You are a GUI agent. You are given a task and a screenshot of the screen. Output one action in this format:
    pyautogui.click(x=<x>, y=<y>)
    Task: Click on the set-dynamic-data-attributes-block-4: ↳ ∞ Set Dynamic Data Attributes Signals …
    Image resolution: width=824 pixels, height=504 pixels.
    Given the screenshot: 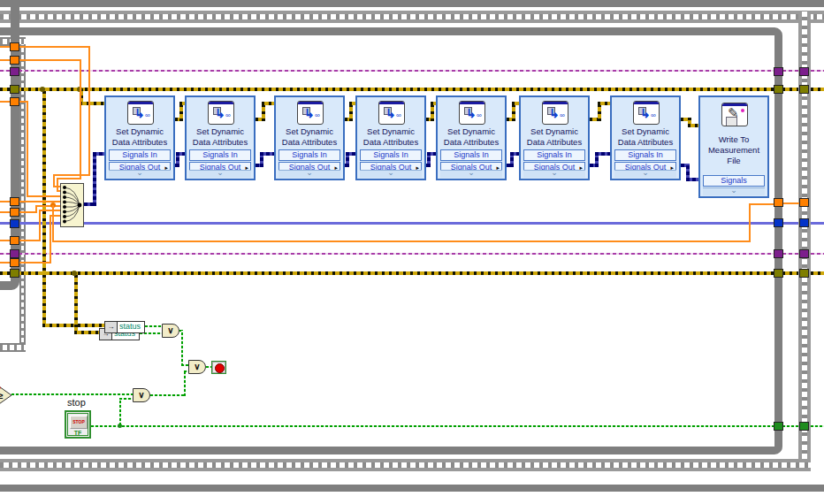 What is the action you would take?
    pyautogui.click(x=391, y=138)
    